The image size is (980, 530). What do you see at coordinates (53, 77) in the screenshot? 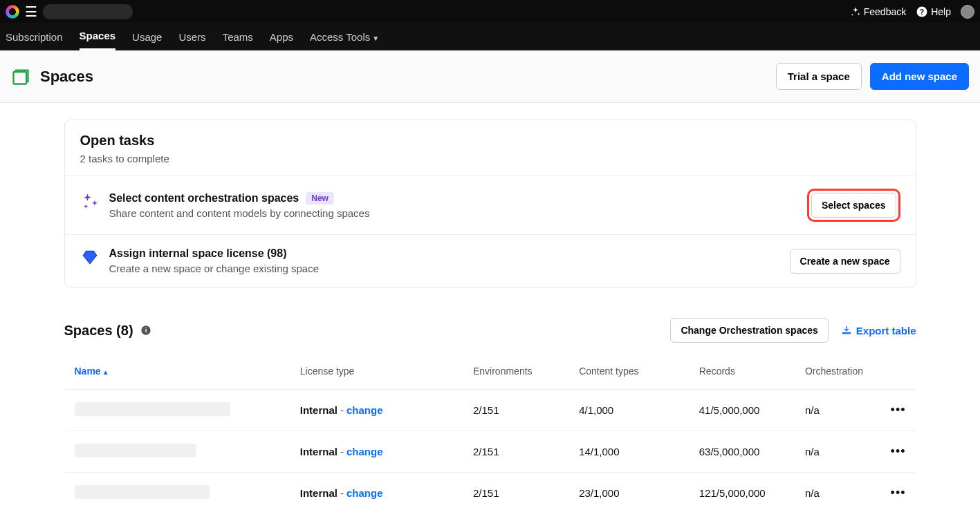
I see `page-header-left: Spaces` at bounding box center [53, 77].